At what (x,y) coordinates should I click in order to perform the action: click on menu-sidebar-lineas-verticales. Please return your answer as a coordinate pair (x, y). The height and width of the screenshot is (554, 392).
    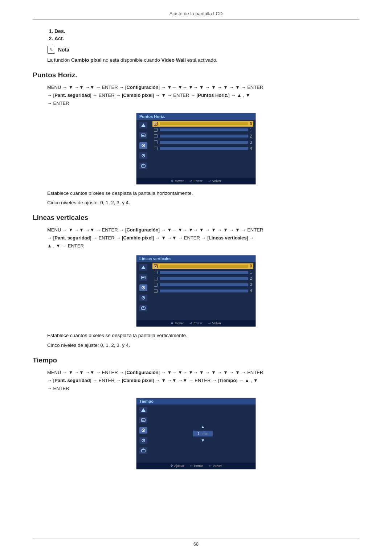
    Looking at the image, I should click on (143, 291).